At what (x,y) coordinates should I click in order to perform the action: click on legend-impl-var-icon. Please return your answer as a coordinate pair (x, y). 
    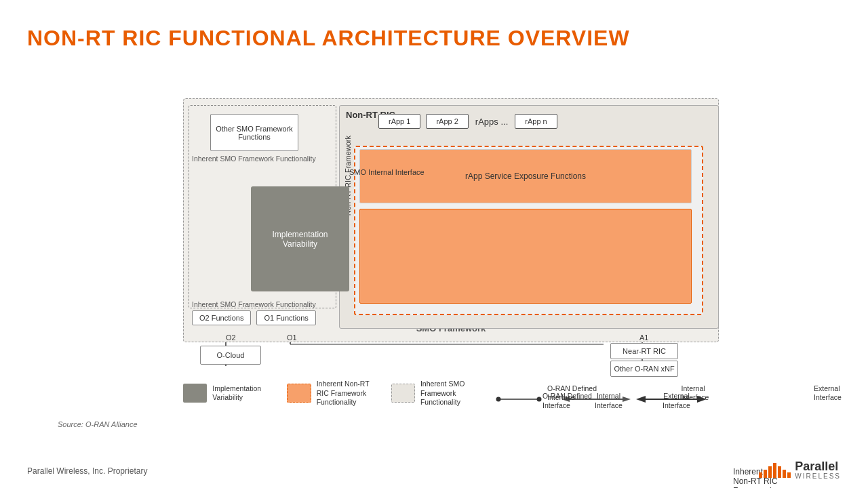
    Looking at the image, I should click on (195, 393).